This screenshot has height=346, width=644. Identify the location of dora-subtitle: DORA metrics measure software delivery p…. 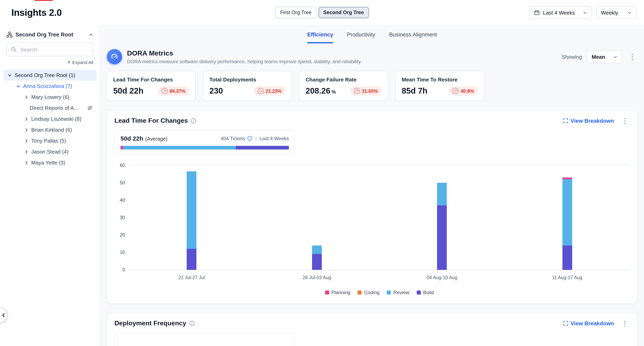
(244, 61).